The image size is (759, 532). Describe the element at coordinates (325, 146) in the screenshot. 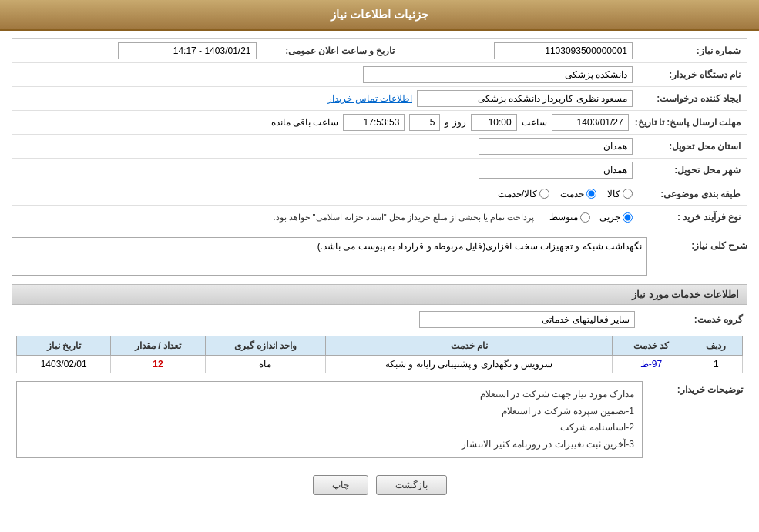

I see `ostan-value-cell` at that location.